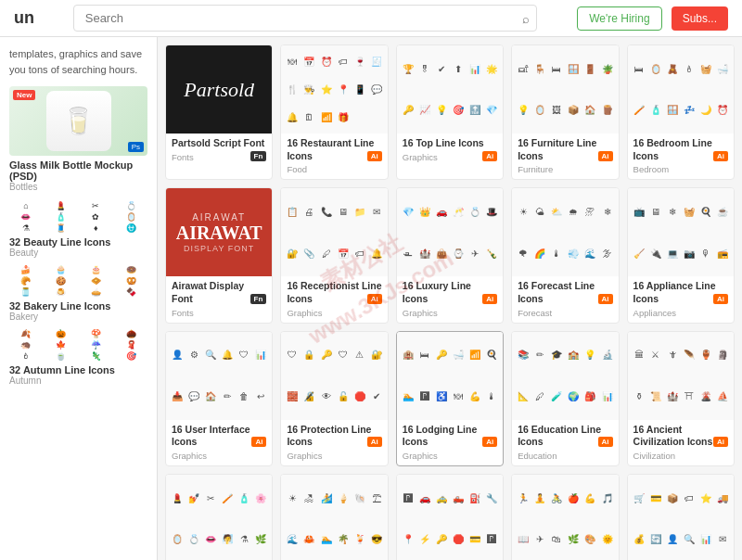 Image resolution: width=742 pixels, height=560 pixels. Describe the element at coordinates (131, 281) in the screenshot. I see `sidebar-icon: 🥨` at that location.